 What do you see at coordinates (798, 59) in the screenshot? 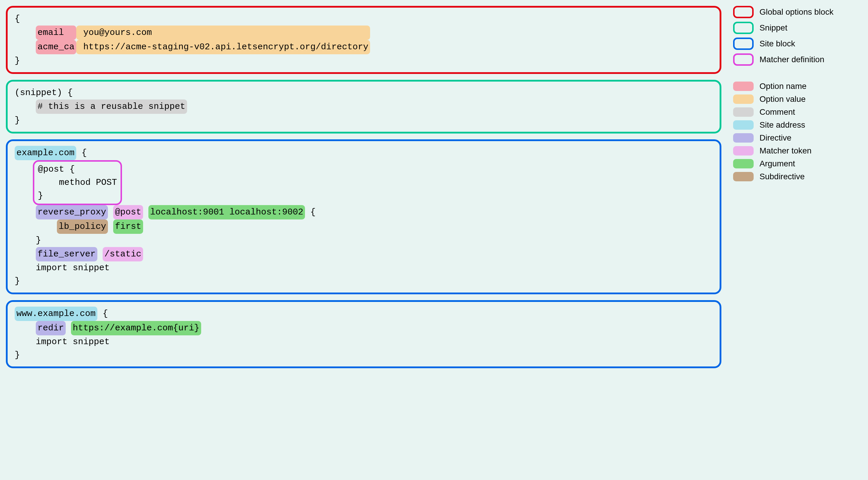
I see `legend-row-matcher: Matcher definition` at bounding box center [798, 59].